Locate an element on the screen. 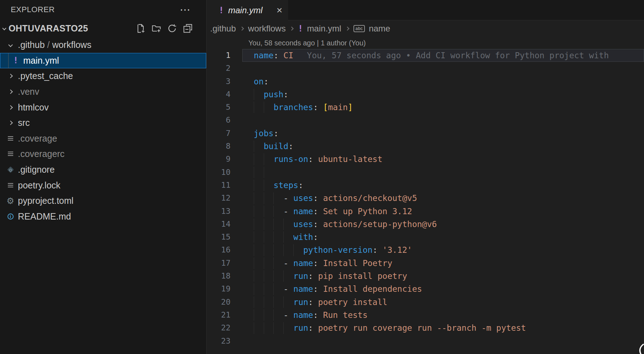  code-line-11: 11steps: is located at coordinates (425, 185).